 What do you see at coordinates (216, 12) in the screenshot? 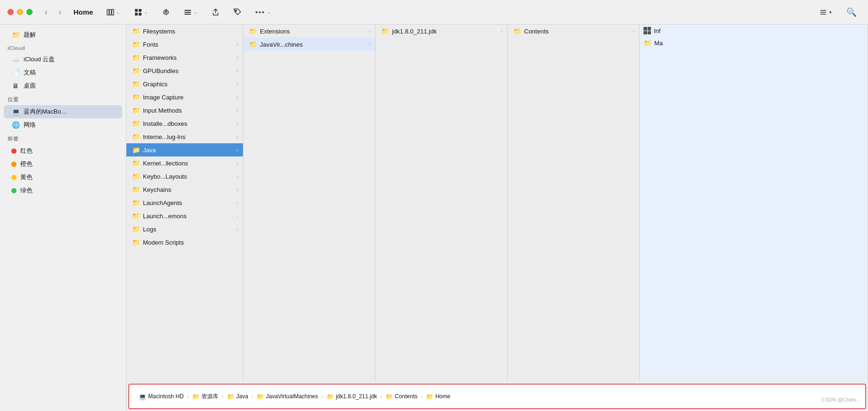
I see `share-button` at bounding box center [216, 12].